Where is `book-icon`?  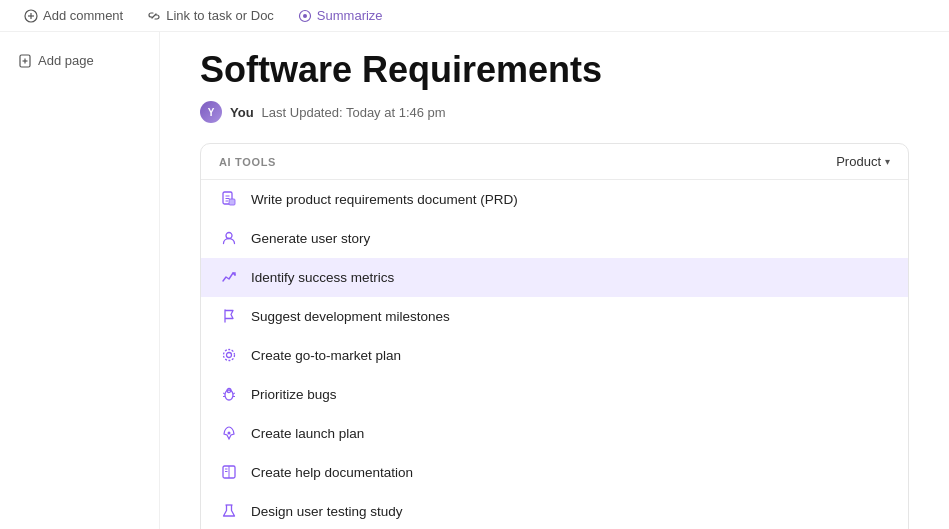 book-icon is located at coordinates (229, 472).